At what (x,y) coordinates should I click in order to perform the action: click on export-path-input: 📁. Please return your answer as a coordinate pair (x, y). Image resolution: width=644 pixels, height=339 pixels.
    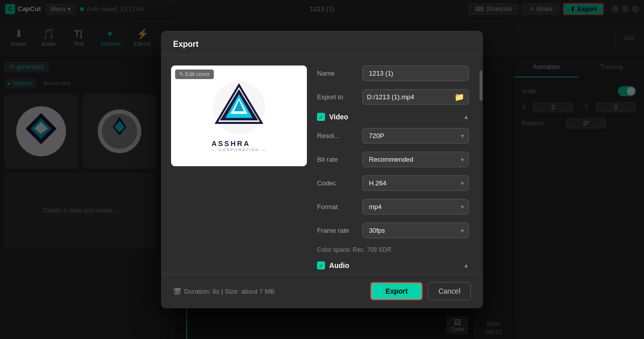
    Looking at the image, I should click on (416, 97).